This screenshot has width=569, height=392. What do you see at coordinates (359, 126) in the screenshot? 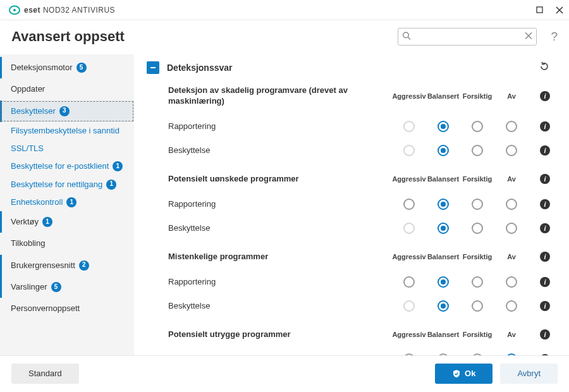
I see `setting-row: Rapporteringi` at bounding box center [359, 126].